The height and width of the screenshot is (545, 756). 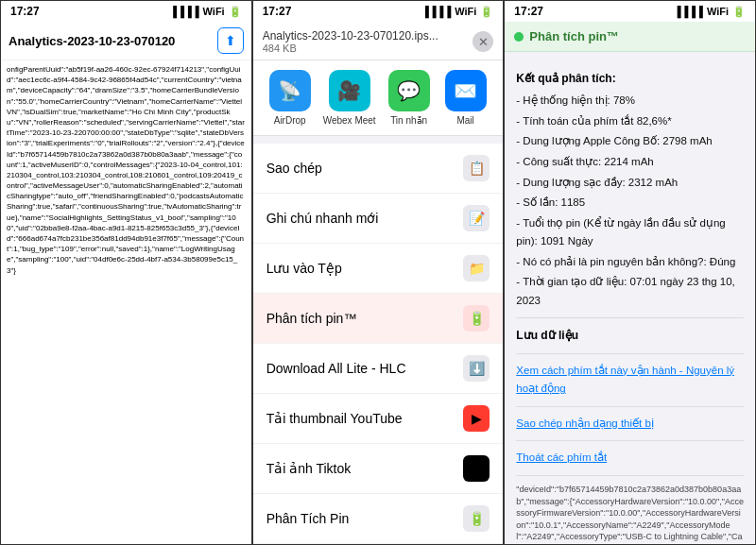 I want to click on save-file-icon: 📁, so click(x=476, y=268).